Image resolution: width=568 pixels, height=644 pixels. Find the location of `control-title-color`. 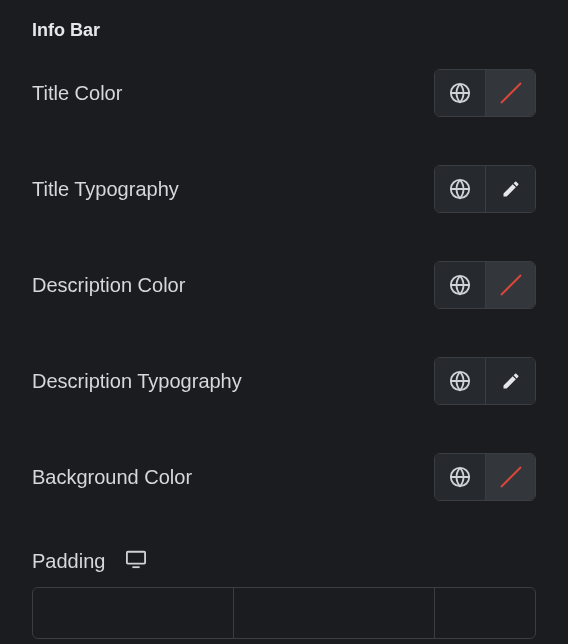

control-title-color is located at coordinates (485, 93).